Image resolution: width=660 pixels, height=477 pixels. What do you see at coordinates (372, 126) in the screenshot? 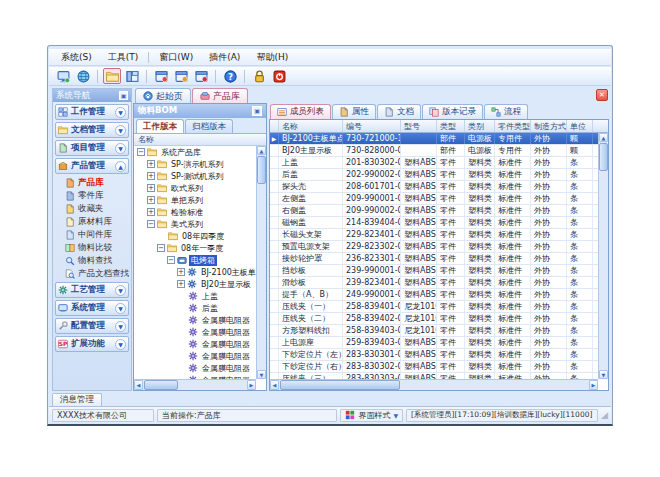
I see `column-header-编号: 编号` at bounding box center [372, 126].